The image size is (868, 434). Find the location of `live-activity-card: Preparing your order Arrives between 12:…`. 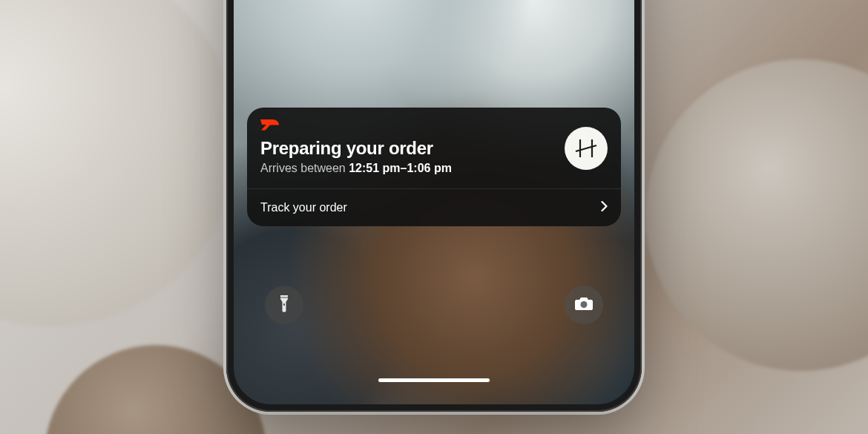

live-activity-card: Preparing your order Arrives between 12:… is located at coordinates (434, 167).